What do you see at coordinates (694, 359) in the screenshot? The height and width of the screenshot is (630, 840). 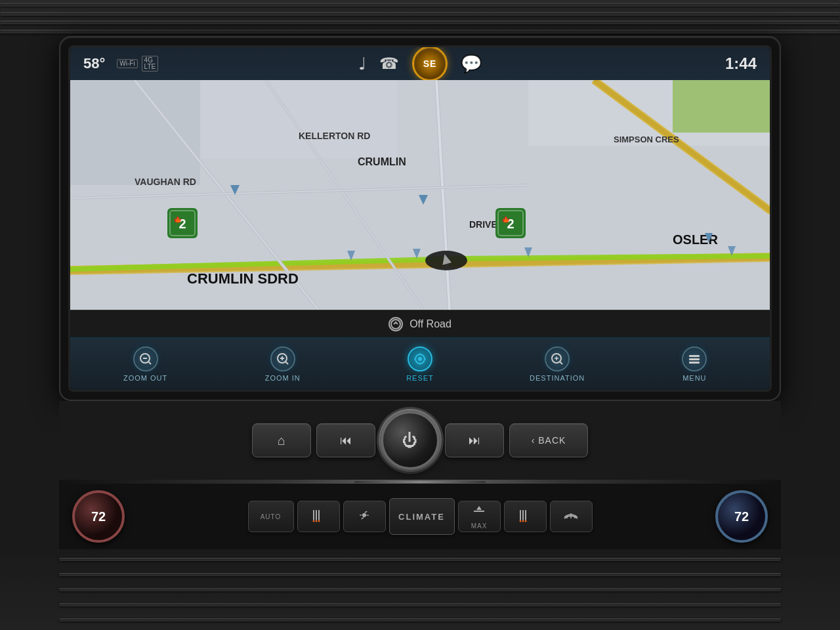 I see `menu-icon` at bounding box center [694, 359].